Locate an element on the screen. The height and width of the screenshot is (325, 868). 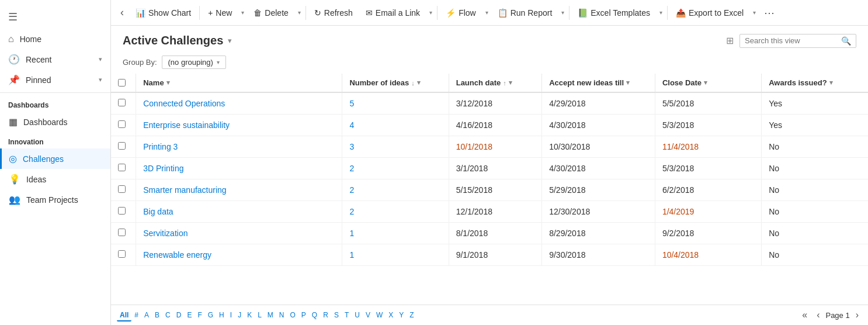
alpha-char-i: I is located at coordinates (231, 315).